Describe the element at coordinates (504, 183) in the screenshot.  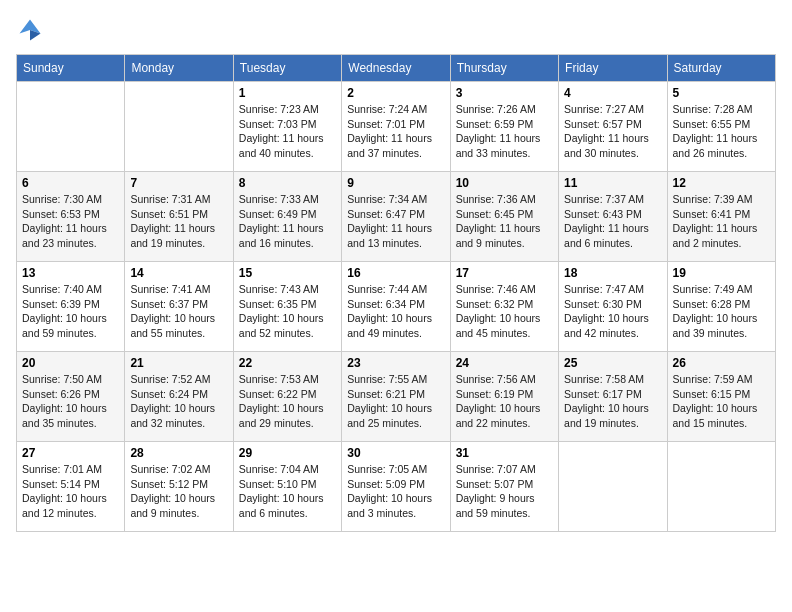
I see `day-number: 10` at that location.